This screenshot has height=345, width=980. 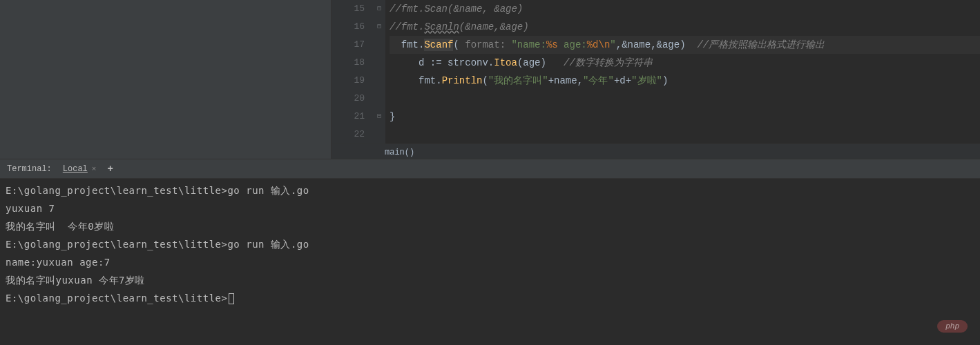 I want to click on new-terminal-button: +, so click(x=110, y=169).